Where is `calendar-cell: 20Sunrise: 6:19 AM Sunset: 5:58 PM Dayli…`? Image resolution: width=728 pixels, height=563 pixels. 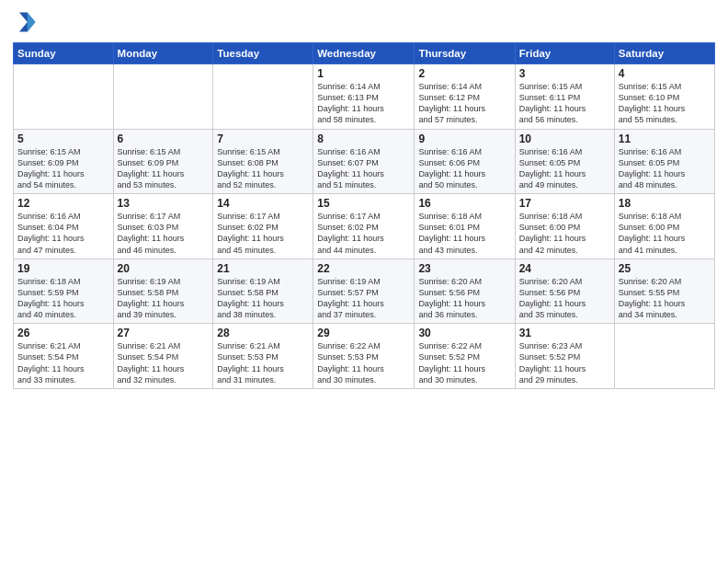
calendar-cell: 20Sunrise: 6:19 AM Sunset: 5:58 PM Dayli… is located at coordinates (164, 291).